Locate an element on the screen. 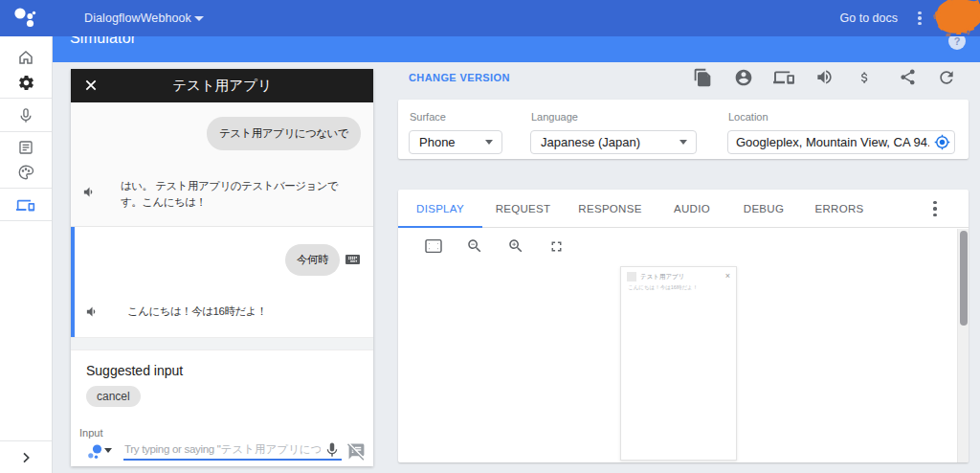 Image resolution: width=980 pixels, height=473 pixels. preview-app-title: テスト用アプリ is located at coordinates (662, 278).